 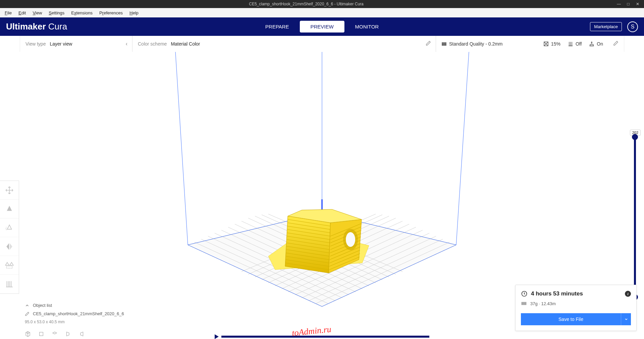 What do you see at coordinates (552, 44) in the screenshot?
I see `infill-setting: 15%` at bounding box center [552, 44].